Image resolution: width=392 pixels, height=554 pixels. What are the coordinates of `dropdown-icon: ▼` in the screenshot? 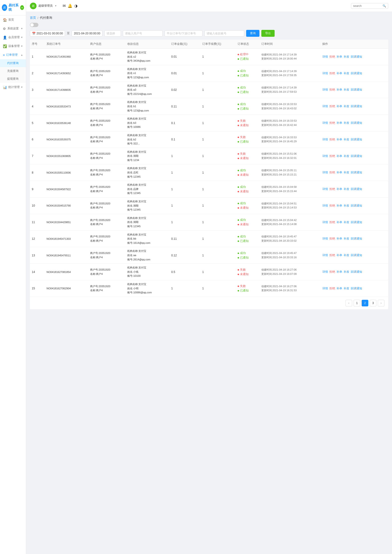 It's located at (56, 6).